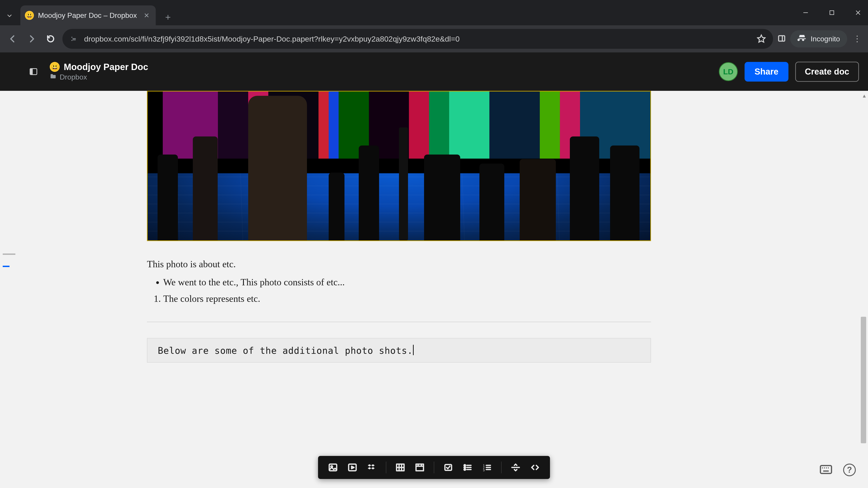 The height and width of the screenshot is (488, 868). I want to click on scrollbar-thumb, so click(864, 380).